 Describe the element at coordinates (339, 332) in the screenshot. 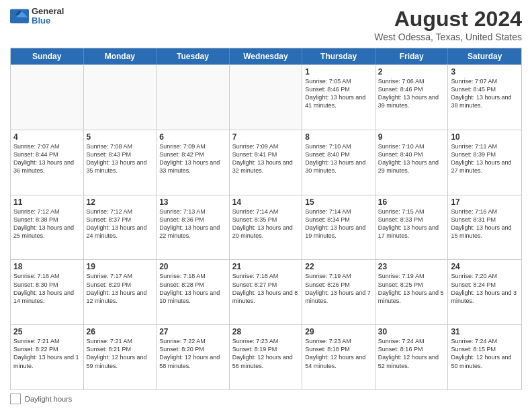

I see `day-number: 29` at that location.